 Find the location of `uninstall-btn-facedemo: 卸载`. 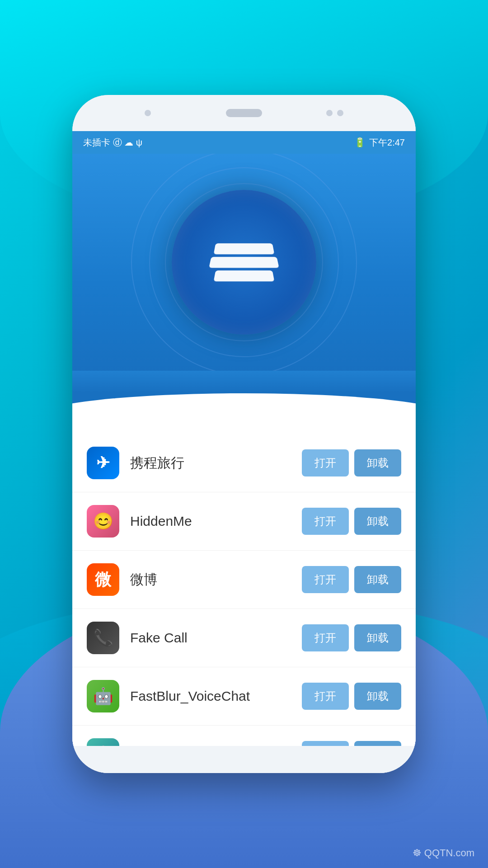

uninstall-btn-facedemo: 卸载 is located at coordinates (378, 743).